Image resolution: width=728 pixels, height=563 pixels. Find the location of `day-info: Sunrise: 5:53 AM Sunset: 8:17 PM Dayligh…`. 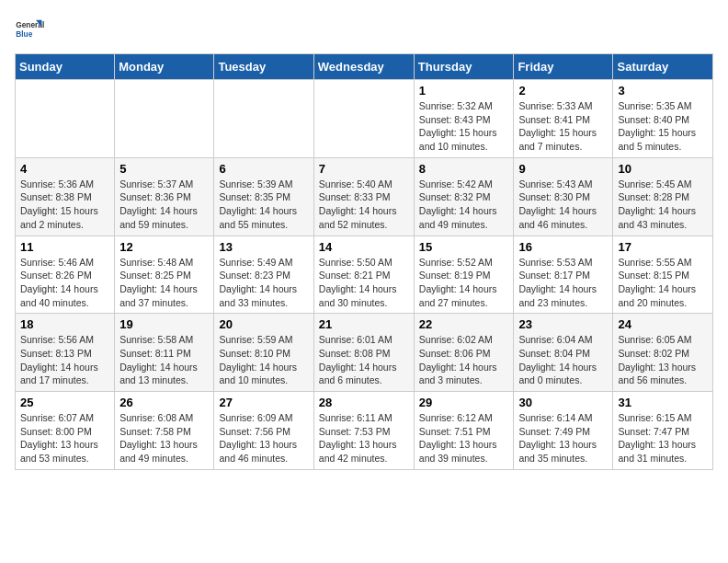

day-info: Sunrise: 5:53 AM Sunset: 8:17 PM Dayligh… is located at coordinates (563, 283).